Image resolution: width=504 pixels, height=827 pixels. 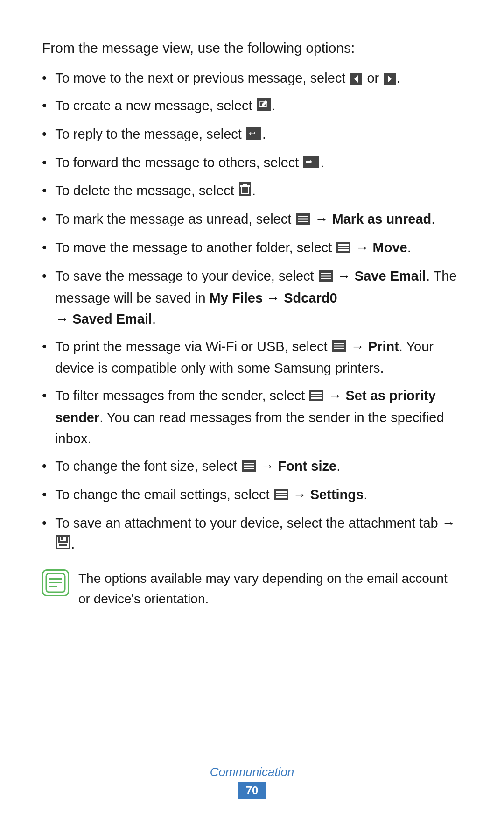 What do you see at coordinates (259, 248) in the screenshot?
I see `bullet-move: To move the message to another folder, s…` at bounding box center [259, 248].